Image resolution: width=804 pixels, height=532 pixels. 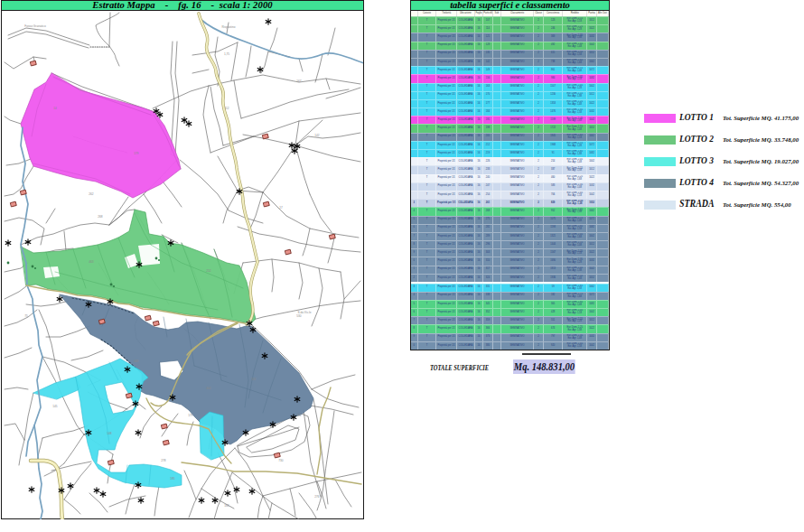 I want to click on svg-text: Rispastino, so click(x=229, y=27).